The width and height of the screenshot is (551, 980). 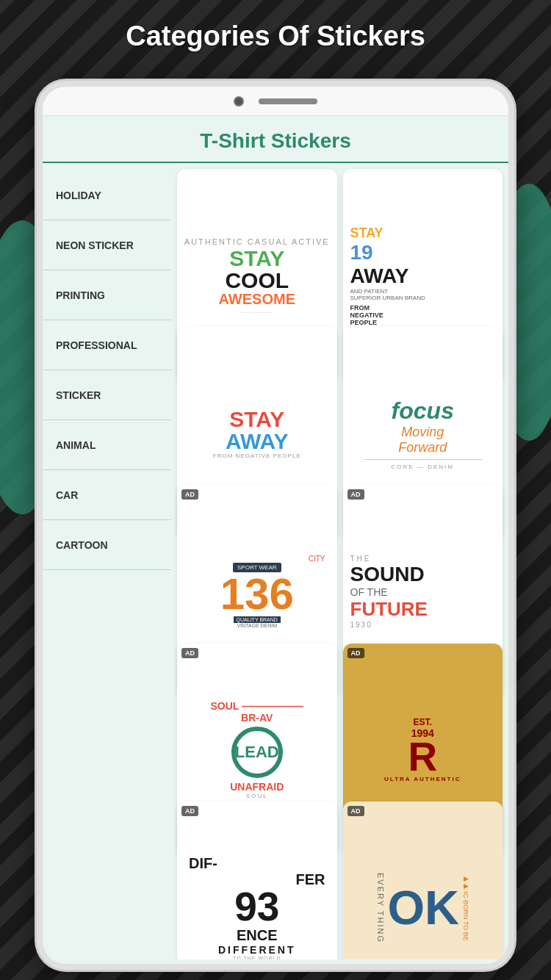 I want to click on phone-camera, so click(x=239, y=101).